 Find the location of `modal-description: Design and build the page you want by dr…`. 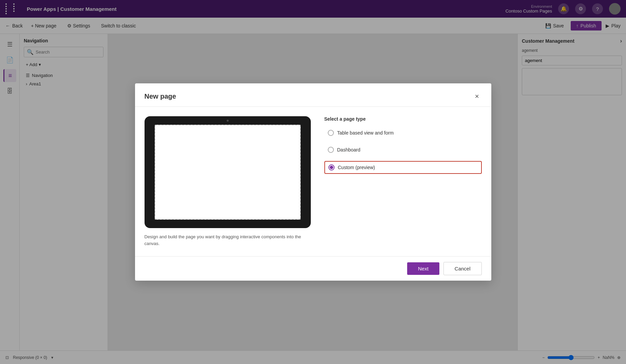

modal-description: Design and build the page you want by dr… is located at coordinates (228, 240).